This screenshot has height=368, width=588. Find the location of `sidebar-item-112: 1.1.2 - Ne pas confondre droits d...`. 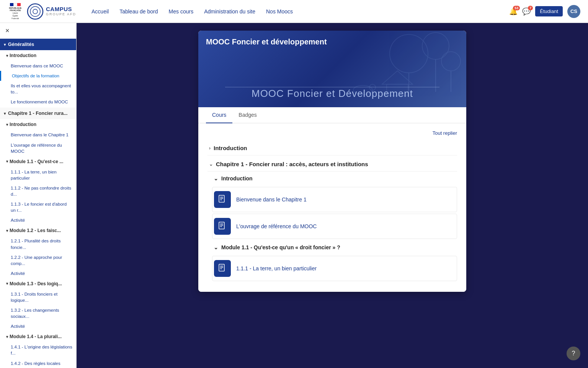

sidebar-item-112: 1.1.2 - Ne pas confondre droits d... is located at coordinates (38, 191).